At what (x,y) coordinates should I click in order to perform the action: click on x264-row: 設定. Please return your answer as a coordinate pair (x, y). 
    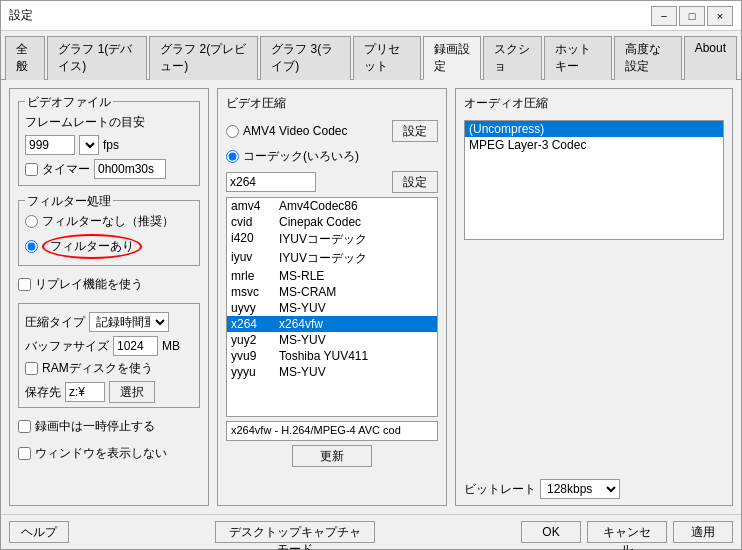
    Looking at the image, I should click on (332, 182).